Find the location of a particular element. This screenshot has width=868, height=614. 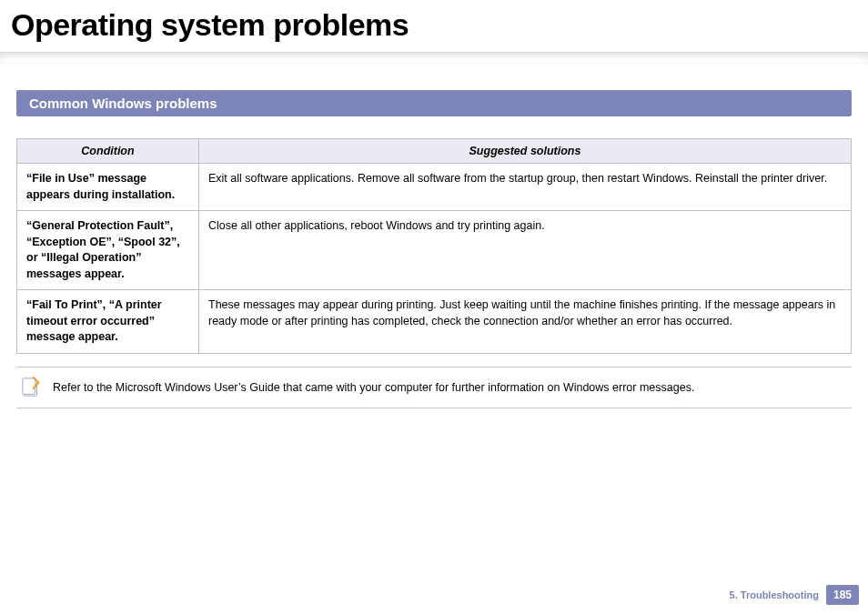

cell-solution: These messages may appear during printin… is located at coordinates (526, 322).